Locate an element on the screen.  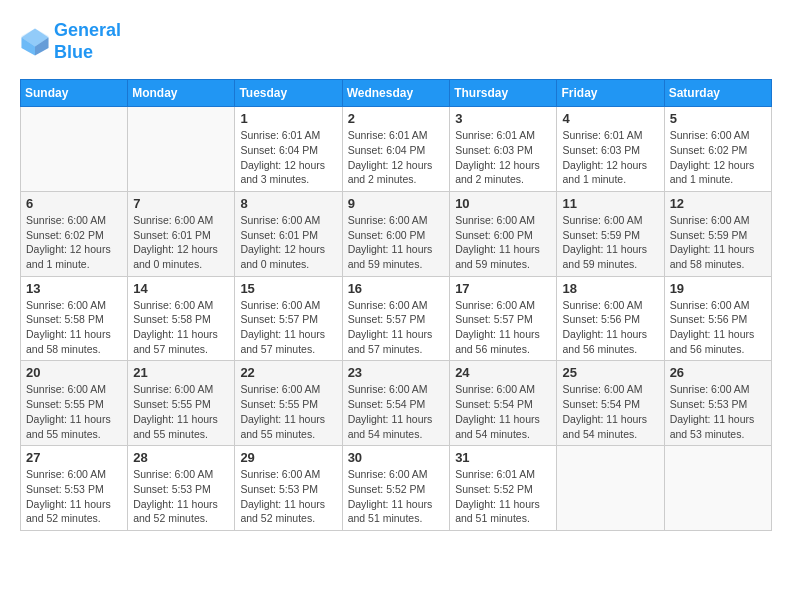
day-number: 5 is located at coordinates (718, 118).